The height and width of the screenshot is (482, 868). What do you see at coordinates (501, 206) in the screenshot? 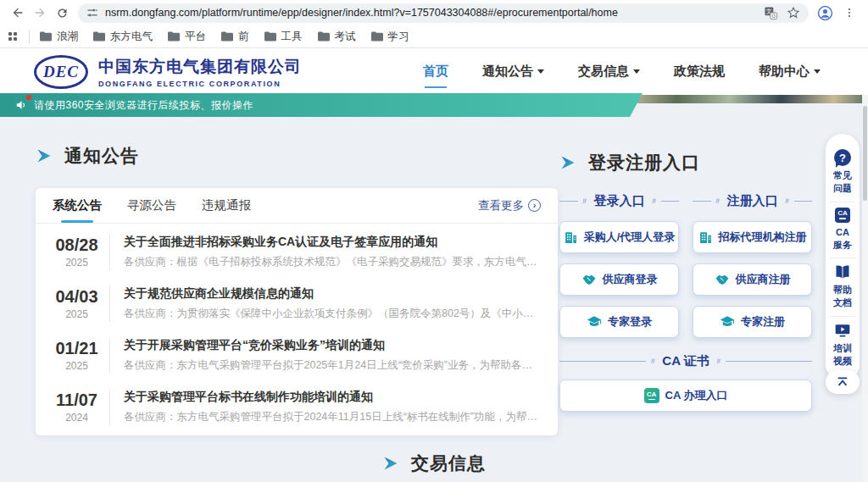
I see `view-more-label: 查看更多` at bounding box center [501, 206].